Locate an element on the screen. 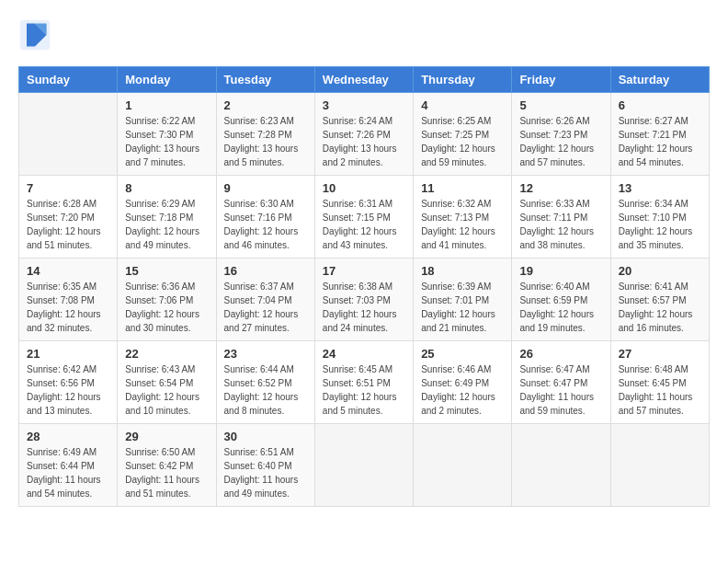 The width and height of the screenshot is (728, 563). calendar-week-row: 14Sunrise: 6:35 AM Sunset: 7:08 PM Dayli… is located at coordinates (364, 300).